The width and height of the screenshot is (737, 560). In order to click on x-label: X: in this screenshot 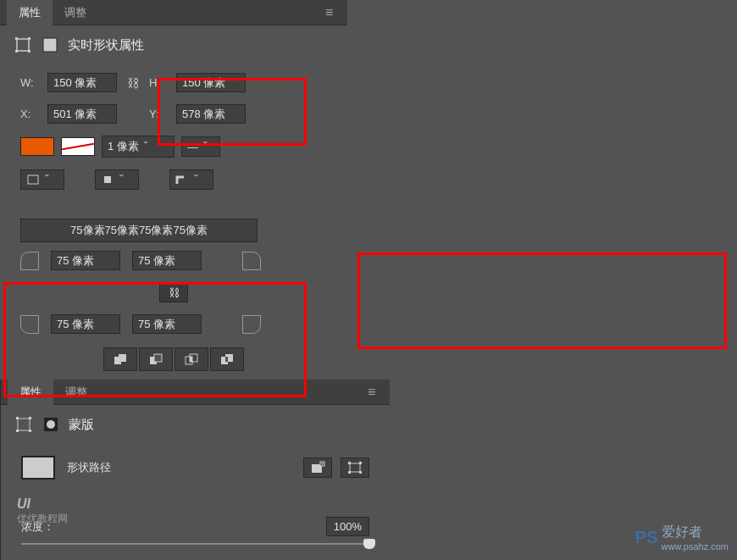, I will do `click(30, 114)`.